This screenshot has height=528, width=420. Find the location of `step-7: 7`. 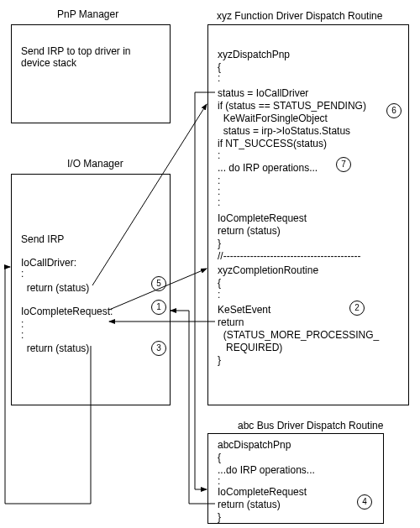

step-7: 7 is located at coordinates (344, 165).